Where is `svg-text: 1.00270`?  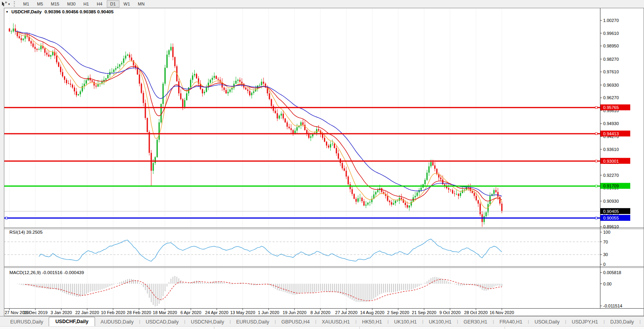 svg-text: 1.00270 is located at coordinates (611, 20).